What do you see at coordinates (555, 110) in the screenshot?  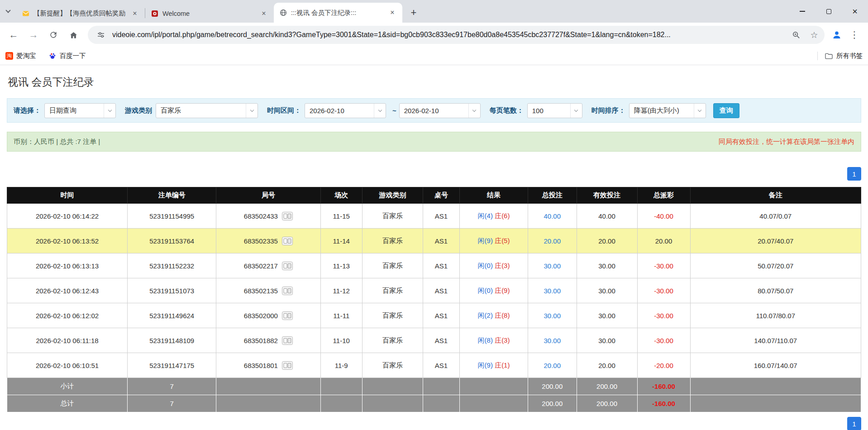 I see `per-page-select: 100` at bounding box center [555, 110].